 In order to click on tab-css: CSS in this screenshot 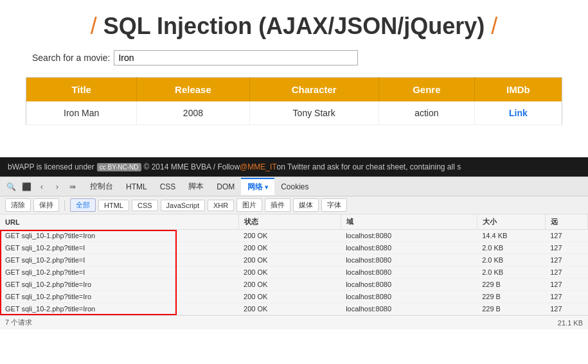, I will do `click(168, 187)`.